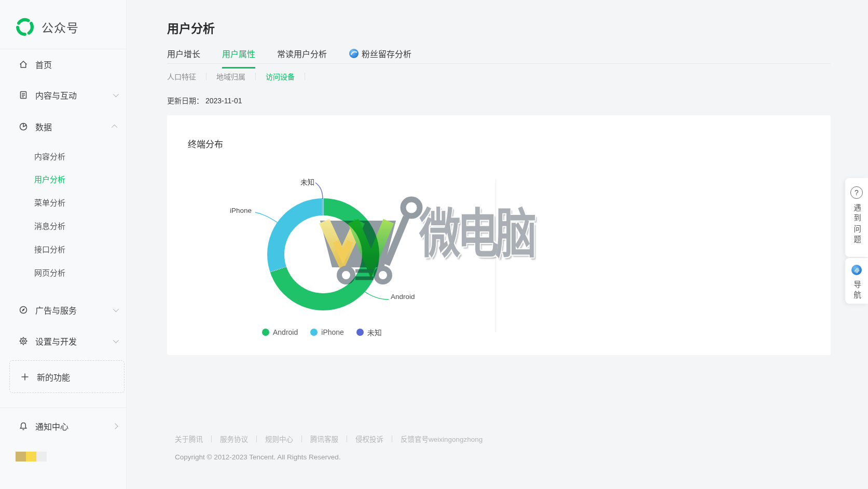  What do you see at coordinates (290, 55) in the screenshot?
I see `tab-bar: 用户增长 用户属性 常读用户分析 粉丝留存分析` at bounding box center [290, 55].